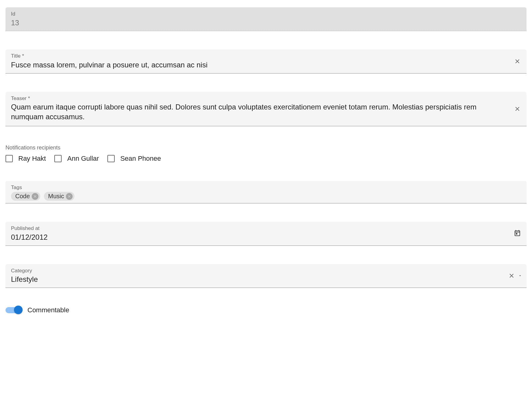 This screenshot has height=416, width=532. Describe the element at coordinates (134, 159) in the screenshot. I see `checkbox-item-sean-phonee: Sean Phonee` at that location.